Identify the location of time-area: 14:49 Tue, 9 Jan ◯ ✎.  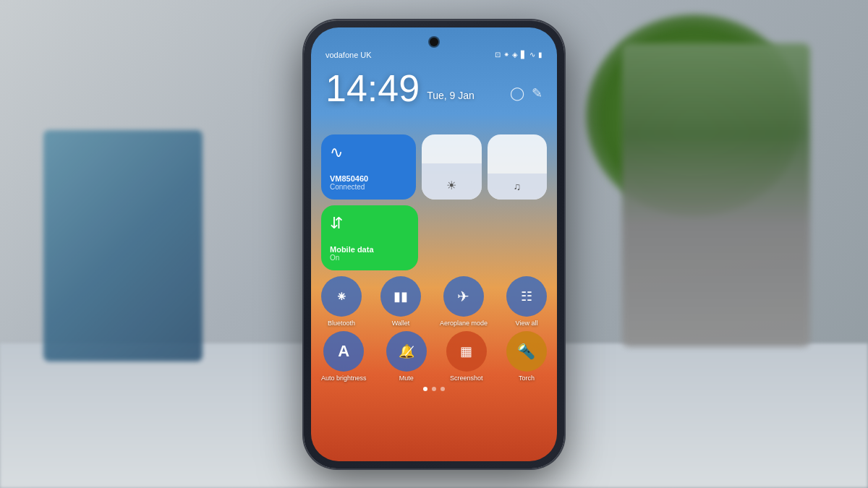
(434, 88).